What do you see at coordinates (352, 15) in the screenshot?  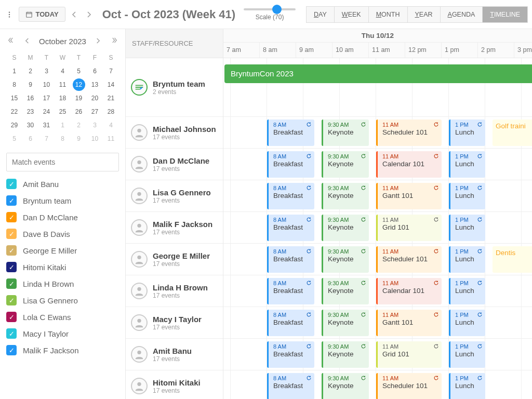 I see `view-tab-week: WEEK` at bounding box center [352, 15].